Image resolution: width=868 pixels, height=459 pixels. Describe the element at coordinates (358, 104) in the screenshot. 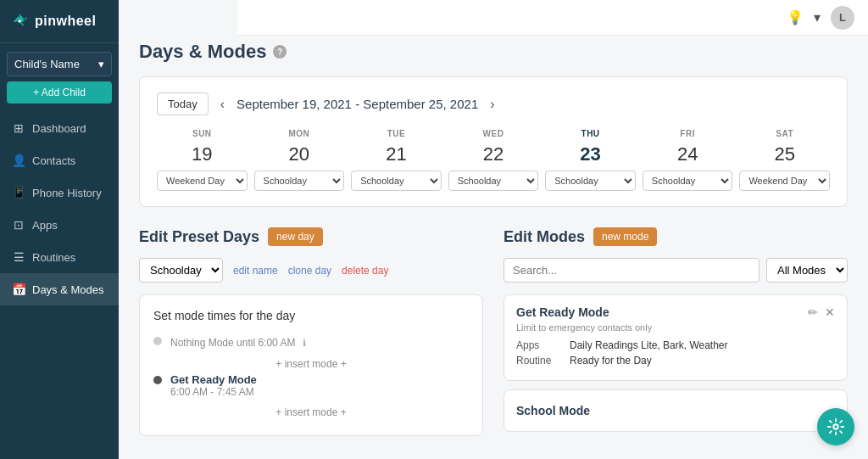

I see `date-range: September 19, 2021 - September 25, 2021` at that location.